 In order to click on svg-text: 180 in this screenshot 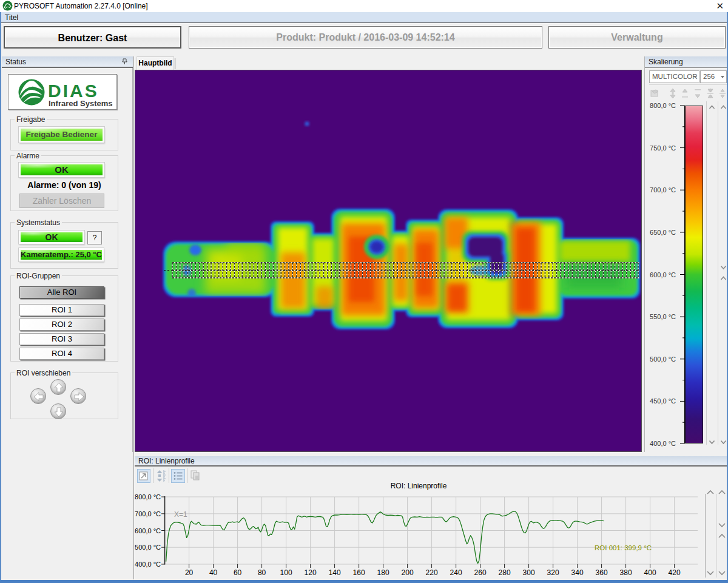, I will do `click(383, 573)`.